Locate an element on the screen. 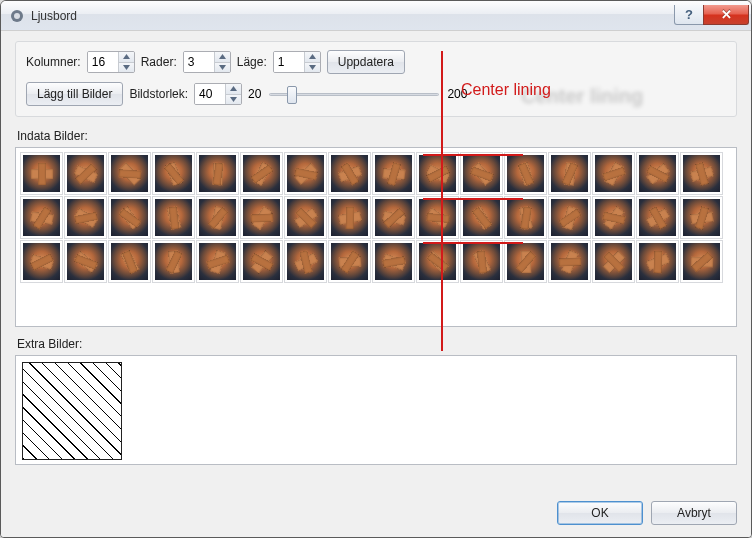 The image size is (752, 538). columns-label: Kolumner: is located at coordinates (54, 62).